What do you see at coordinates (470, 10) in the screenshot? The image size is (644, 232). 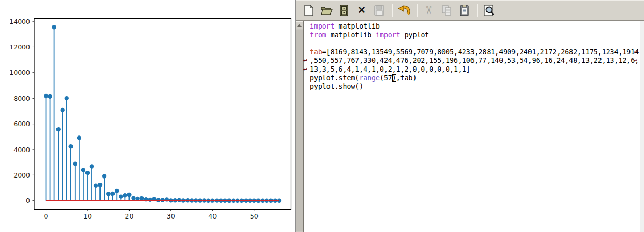 I see `editor-toolbar: ✕ ✂` at bounding box center [470, 10].